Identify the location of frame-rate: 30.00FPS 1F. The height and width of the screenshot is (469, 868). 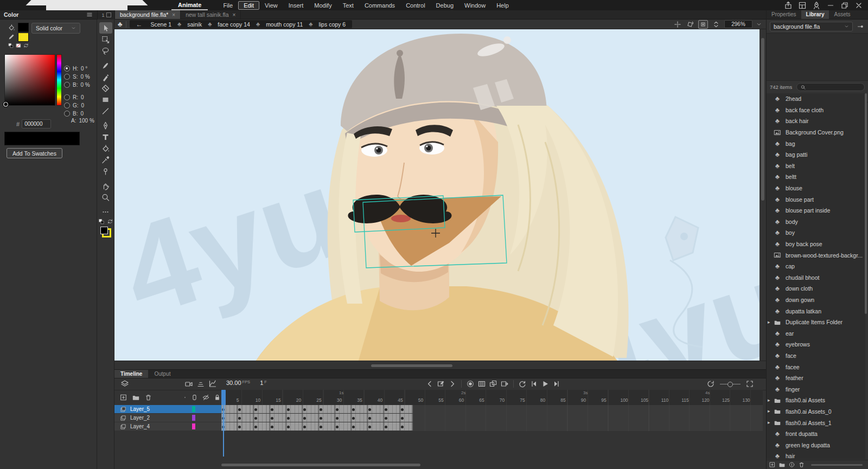
(246, 383).